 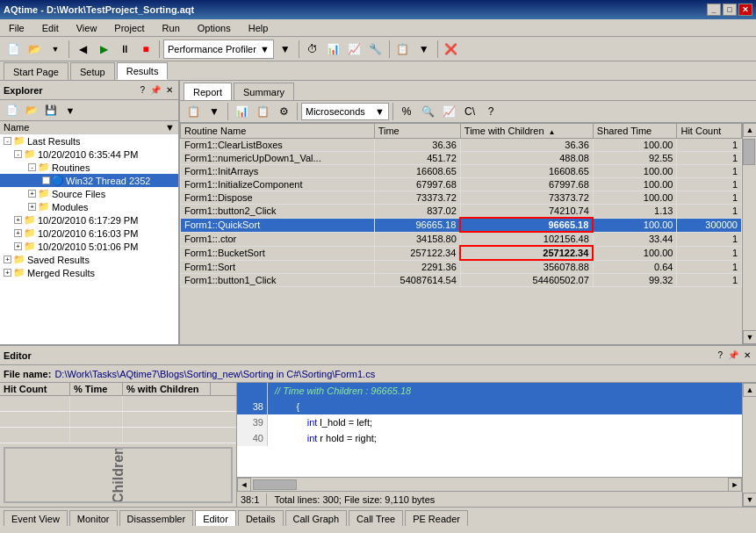 What do you see at coordinates (490, 484) in the screenshot?
I see `horizontal-scrollbar: ◄ ►` at bounding box center [490, 484].